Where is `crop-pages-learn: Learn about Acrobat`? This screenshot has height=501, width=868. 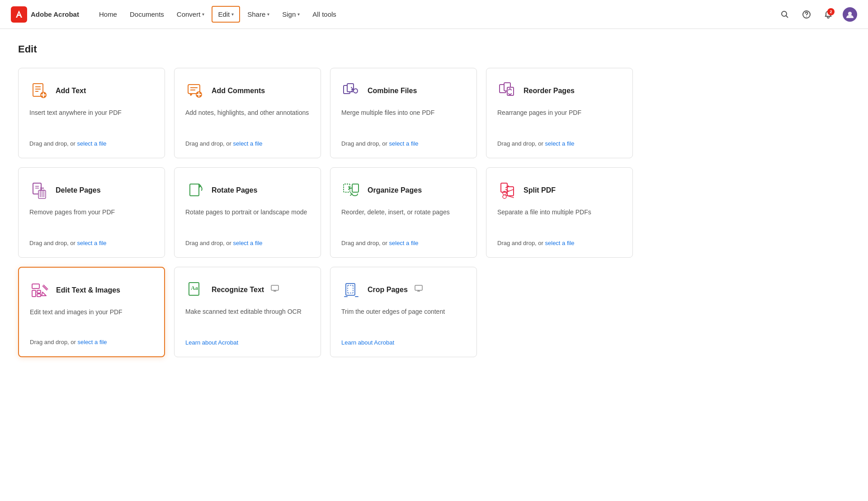 crop-pages-learn: Learn about Acrobat is located at coordinates (368, 343).